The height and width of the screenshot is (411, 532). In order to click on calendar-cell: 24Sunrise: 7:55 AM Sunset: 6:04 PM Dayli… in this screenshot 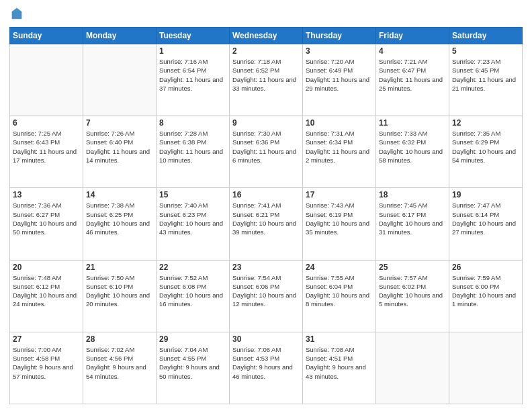, I will do `click(340, 295)`.